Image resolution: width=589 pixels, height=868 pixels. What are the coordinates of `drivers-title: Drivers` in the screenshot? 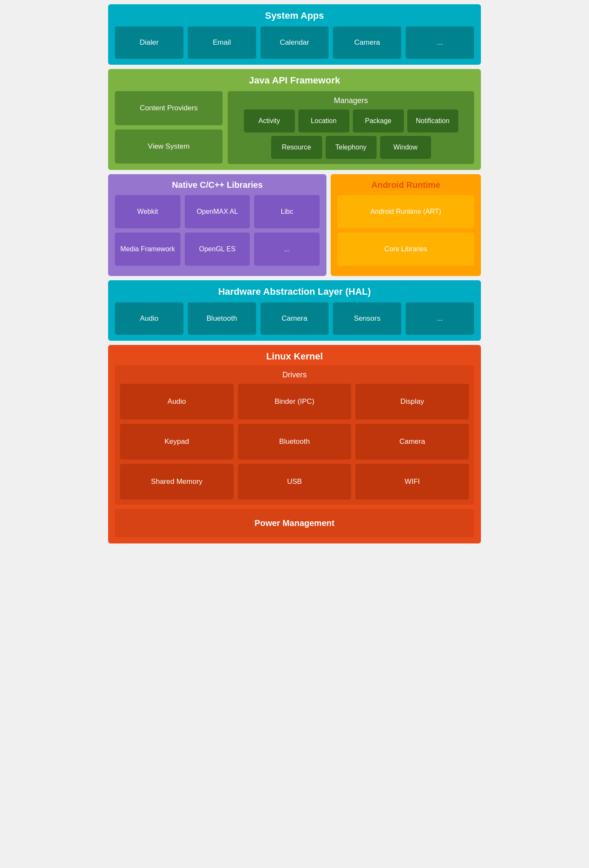 It's located at (294, 375).